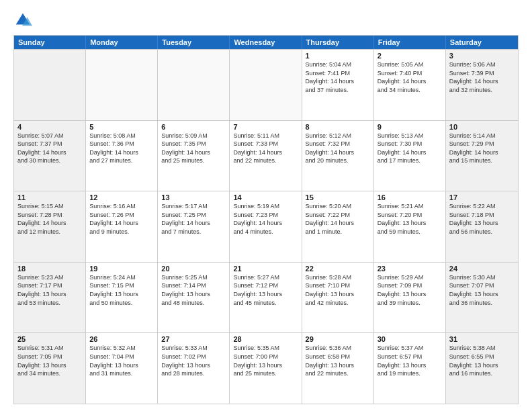 The height and width of the screenshot is (411, 532). I want to click on cell-line: Sunrise: 5:31 AM, so click(50, 348).